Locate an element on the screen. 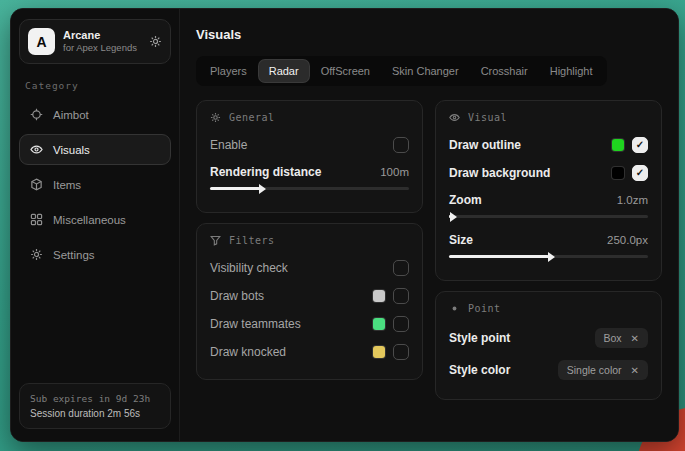 The width and height of the screenshot is (685, 451). session-duration-text: Session duration 2m 56s is located at coordinates (95, 414).